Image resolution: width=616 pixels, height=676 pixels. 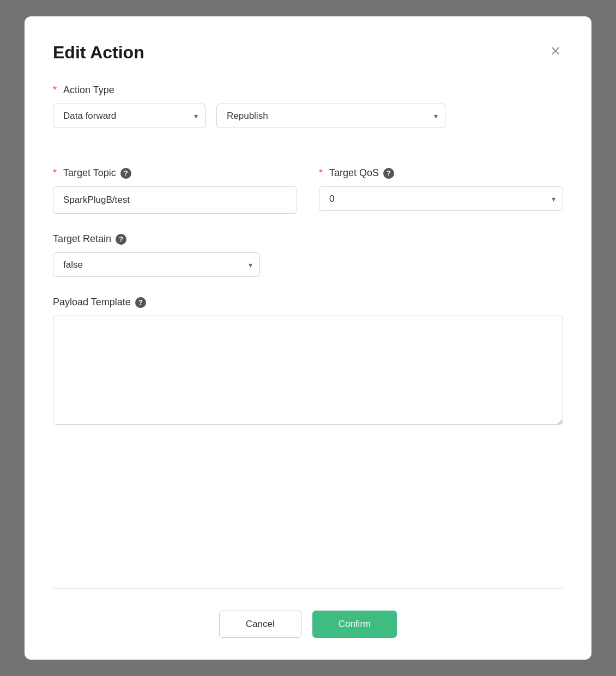 What do you see at coordinates (555, 51) in the screenshot?
I see `close-button: ✕` at bounding box center [555, 51].